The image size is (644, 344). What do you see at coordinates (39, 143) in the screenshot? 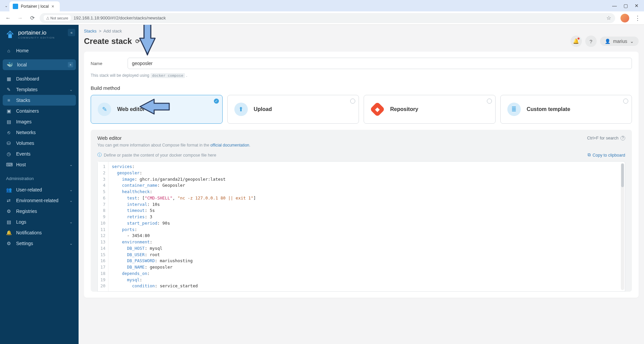
I see `sidebar-item-volumes: ⛁Volumes` at bounding box center [39, 143].